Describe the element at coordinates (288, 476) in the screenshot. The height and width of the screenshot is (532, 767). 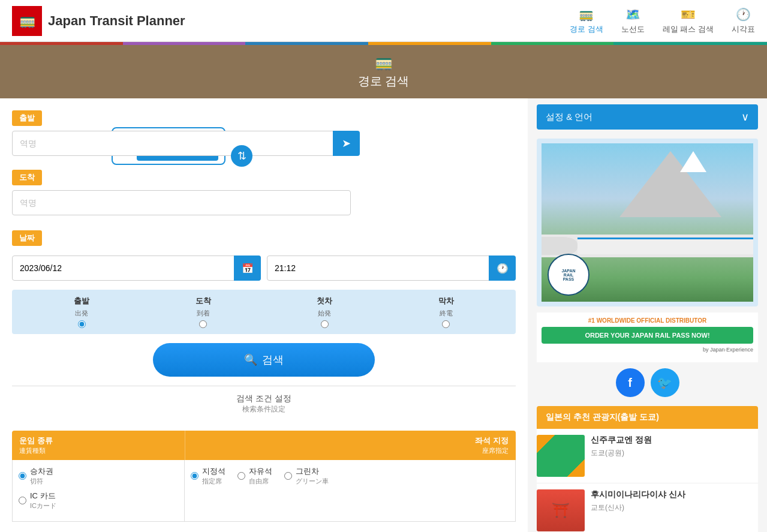
I see `seat-green-radio` at that location.